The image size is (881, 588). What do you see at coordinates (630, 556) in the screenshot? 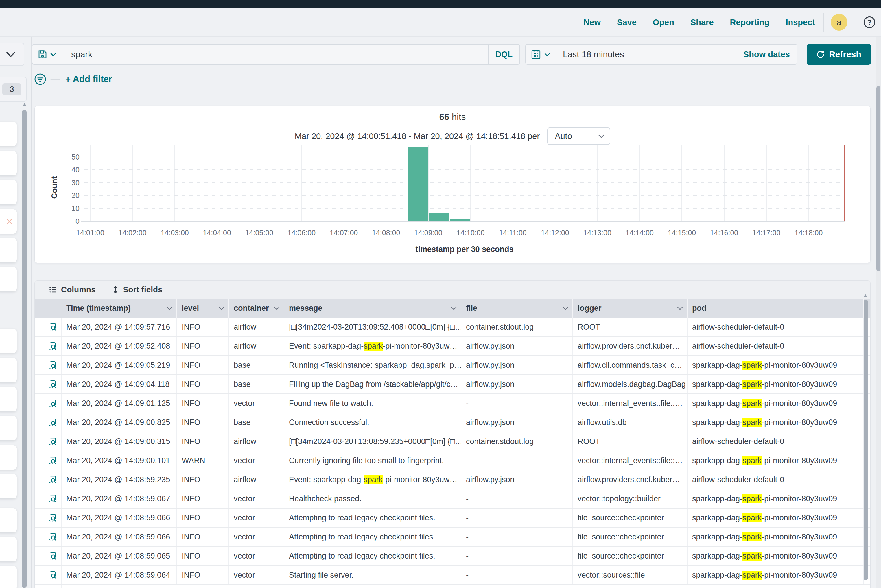
I see `cell-logger: file_source::checkpointer` at bounding box center [630, 556].